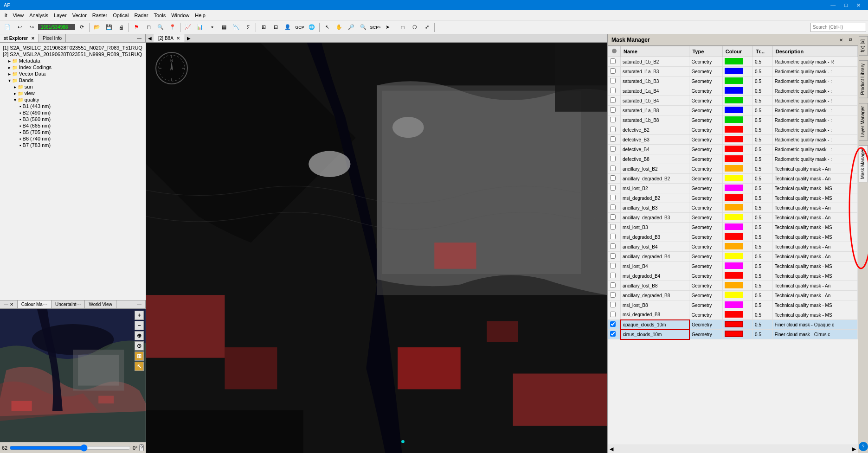  I want to click on help-btn-far-right: ?, so click(863, 447).